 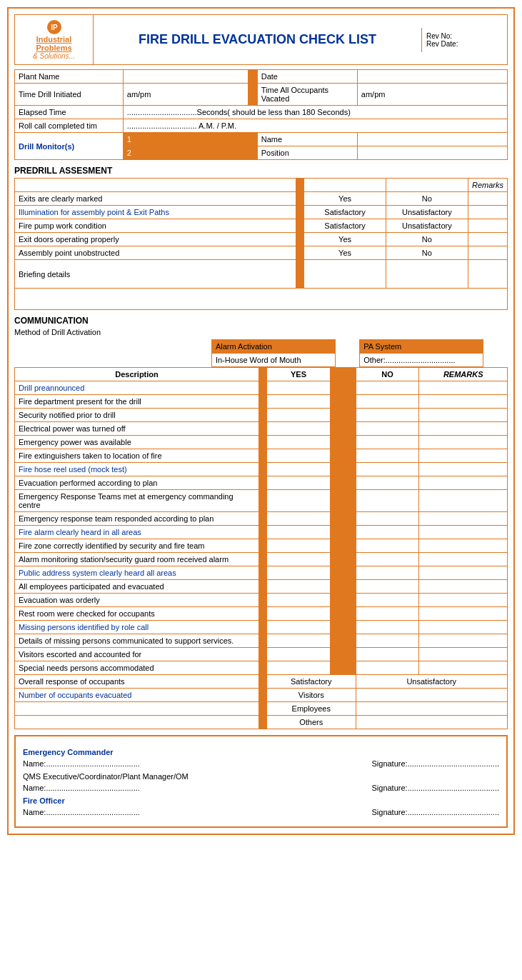 What do you see at coordinates (137, 389) in the screenshot?
I see `comm-row-0: Drill preannounced` at bounding box center [137, 389].